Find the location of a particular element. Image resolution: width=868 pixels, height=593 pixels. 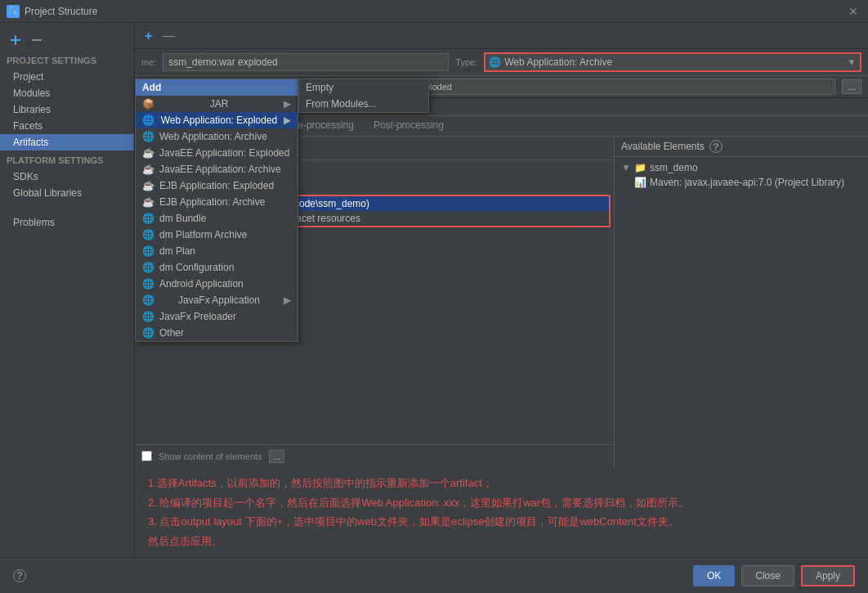

dropdown-label-javaee-exploded: JavaEE Application: Exploded is located at coordinates (224, 153).